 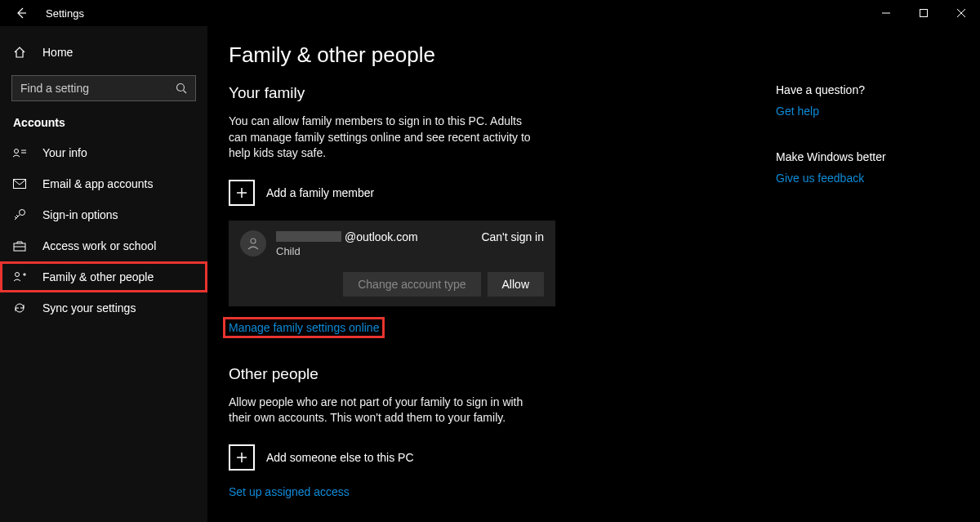 I want to click on allow-button: Allow, so click(x=516, y=284).